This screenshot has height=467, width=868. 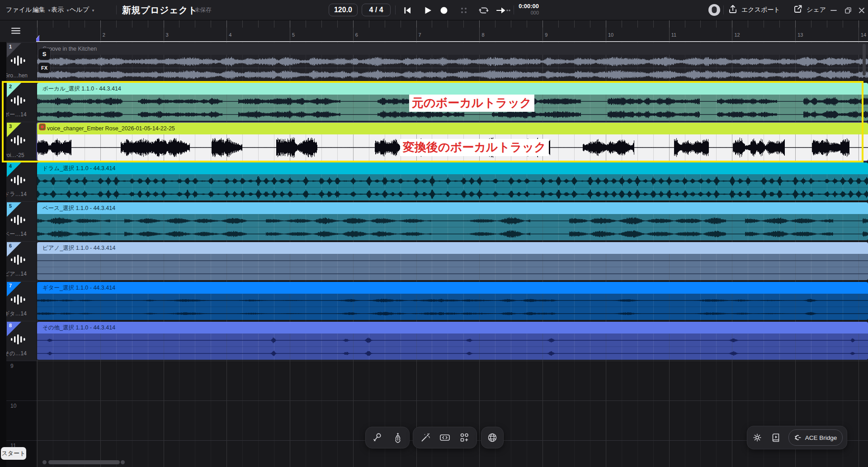 I want to click on violin-icon, so click(x=398, y=438).